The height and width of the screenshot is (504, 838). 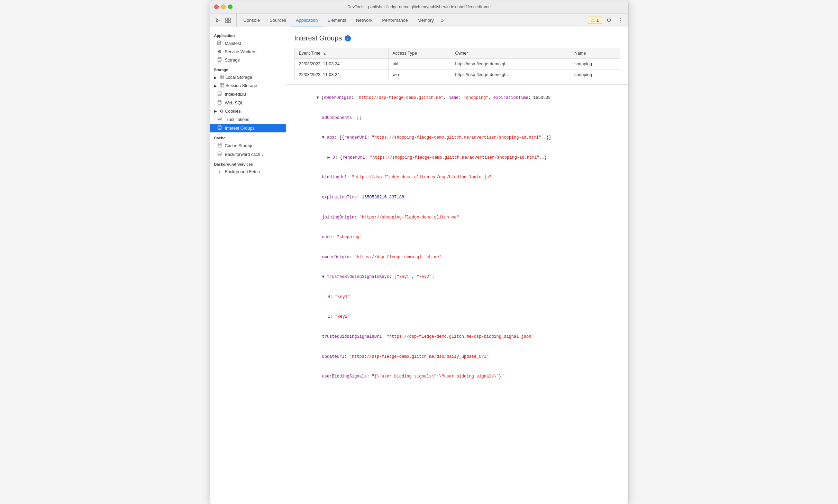 What do you see at coordinates (252, 21) in the screenshot?
I see `tab-console: Console` at bounding box center [252, 21].